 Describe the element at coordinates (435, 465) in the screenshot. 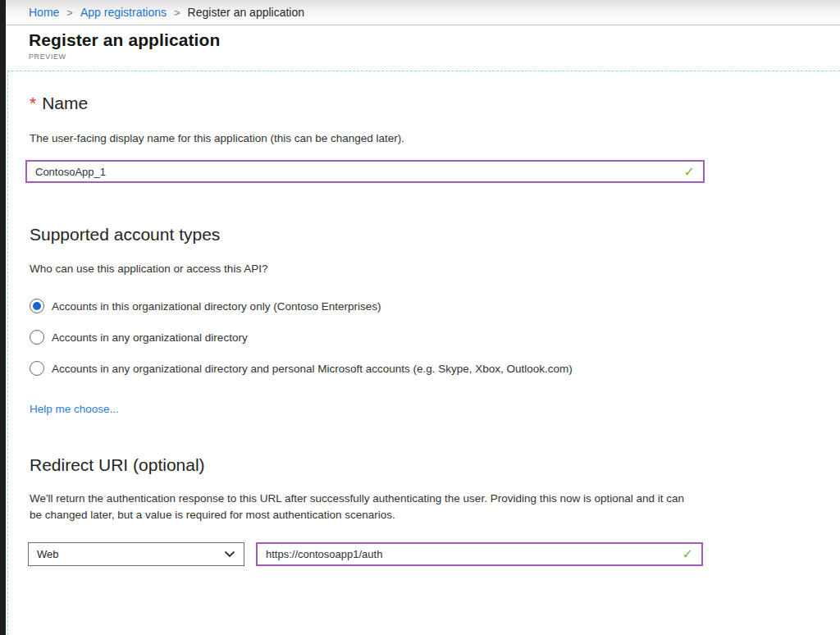

I see `redirect-uri-heading: Redirect URI (optional)` at that location.